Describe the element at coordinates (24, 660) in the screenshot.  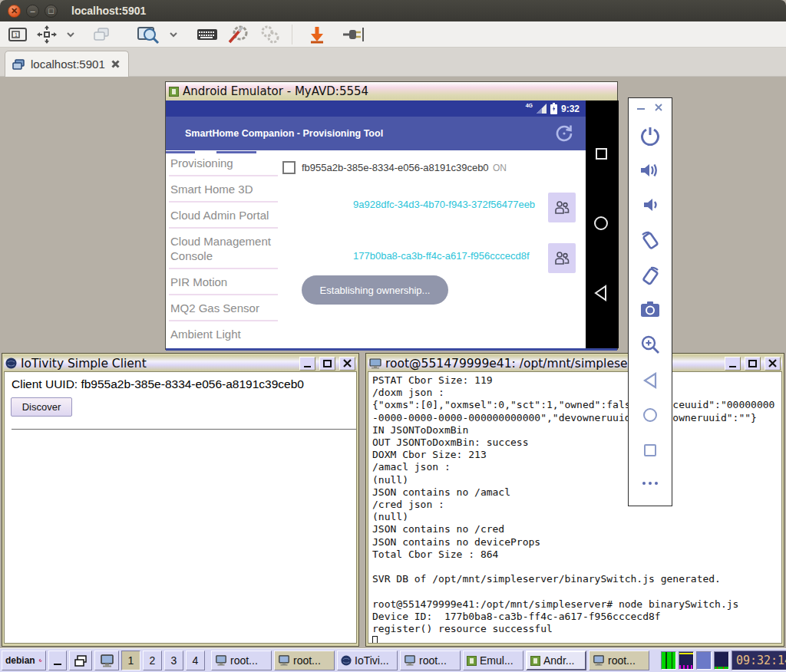
I see `start-menu-button: debian` at that location.